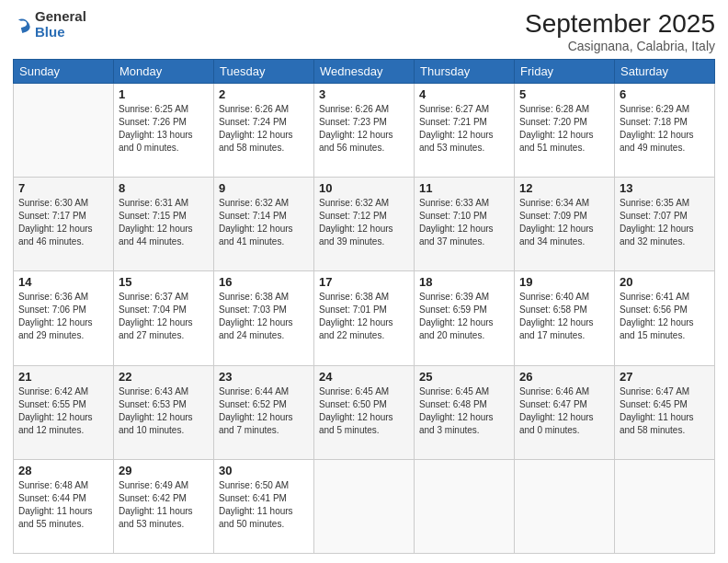 Image resolution: width=728 pixels, height=563 pixels. Describe the element at coordinates (665, 412) in the screenshot. I see `table-row: 27Sunrise: 6:47 AMSunset: 6:45 PMDayligh…` at that location.